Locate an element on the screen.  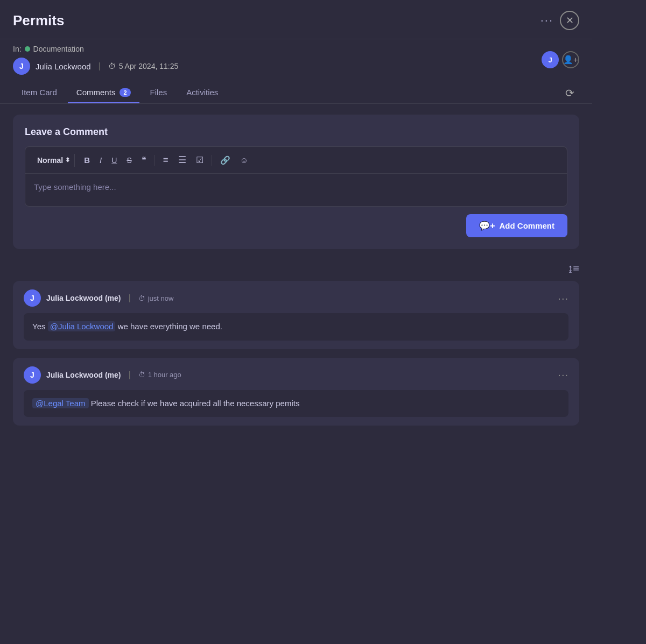
comment-1-author-name: Julia Lockwood (me) is located at coordinates (83, 298).